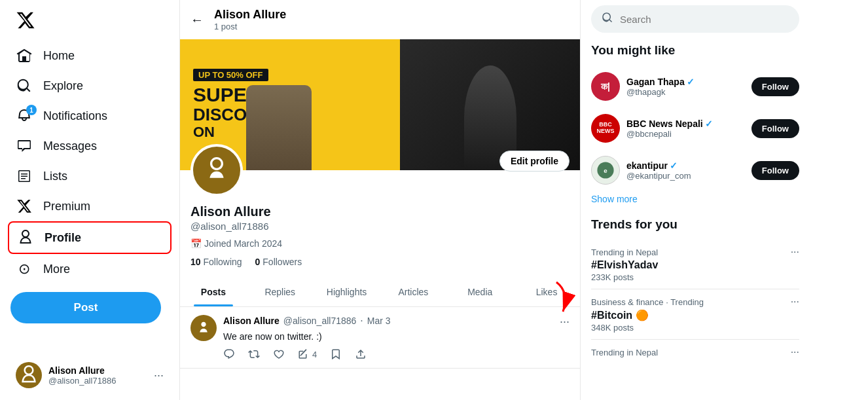 Image resolution: width=868 pixels, height=400 pixels. What do you see at coordinates (98, 381) in the screenshot?
I see `user-handle: @alison_all71886` at bounding box center [98, 381].